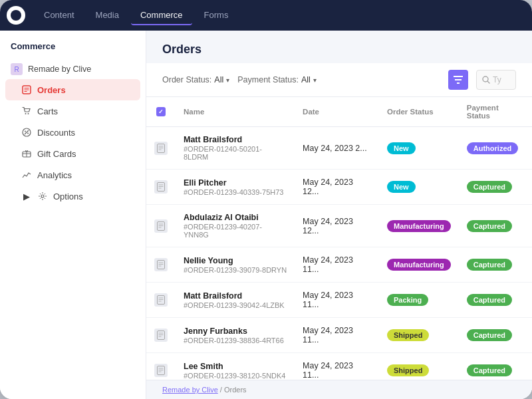 The image size is (532, 399). Describe the element at coordinates (73, 132) in the screenshot. I see `sidebar-item-discounts: Discounts` at that location.